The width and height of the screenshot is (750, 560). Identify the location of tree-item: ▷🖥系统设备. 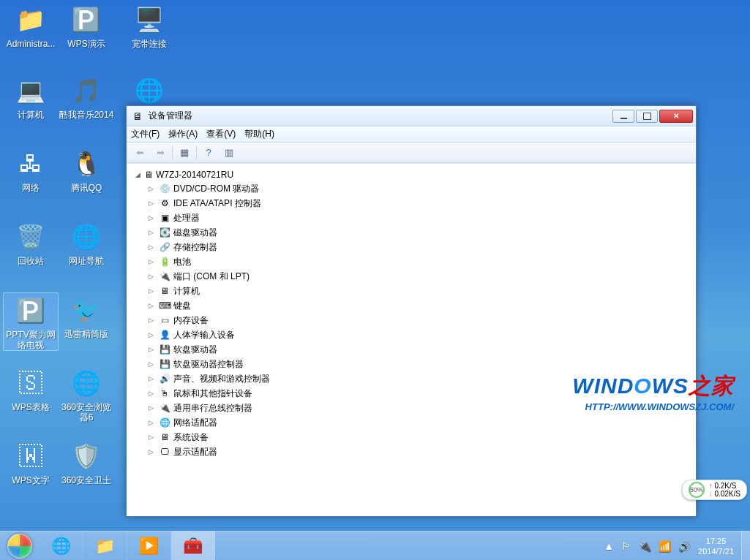
(411, 437).